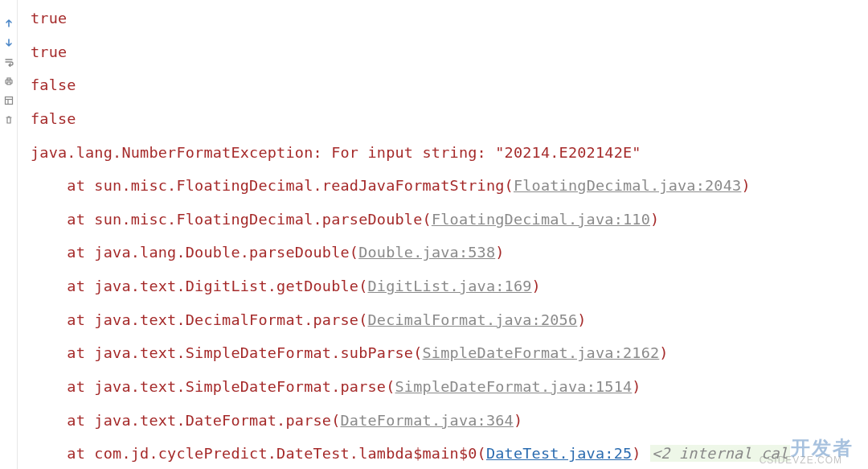  I want to click on stack-frame: at sun.misc.FloatingDecimal.readJavaForm…, so click(391, 185).